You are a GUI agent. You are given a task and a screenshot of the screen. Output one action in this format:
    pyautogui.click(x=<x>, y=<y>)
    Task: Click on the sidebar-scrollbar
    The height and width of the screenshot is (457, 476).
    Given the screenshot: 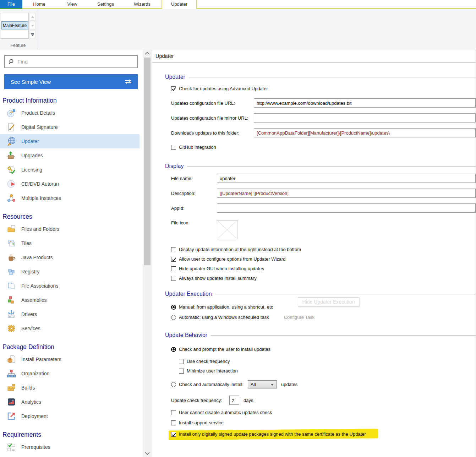 What is the action you would take?
    pyautogui.click(x=147, y=254)
    